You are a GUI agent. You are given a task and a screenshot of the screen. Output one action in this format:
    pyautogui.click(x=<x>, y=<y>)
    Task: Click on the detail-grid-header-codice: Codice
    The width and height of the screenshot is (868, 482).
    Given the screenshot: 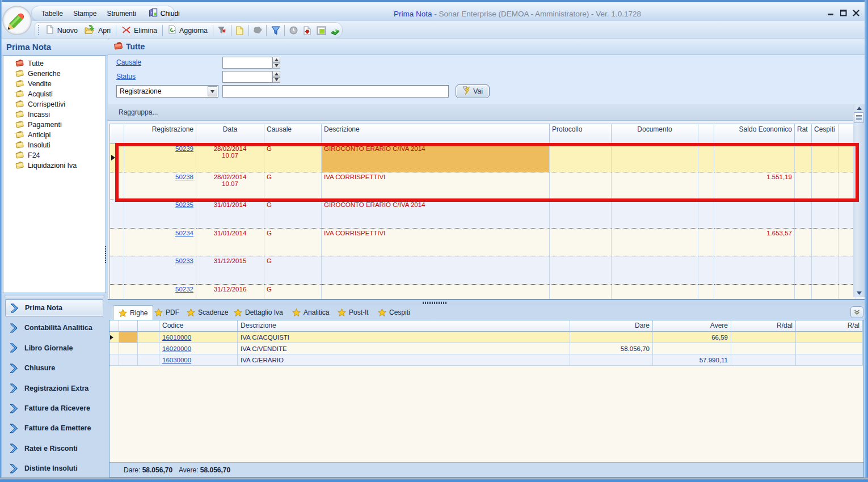 What is the action you would take?
    pyautogui.click(x=199, y=326)
    